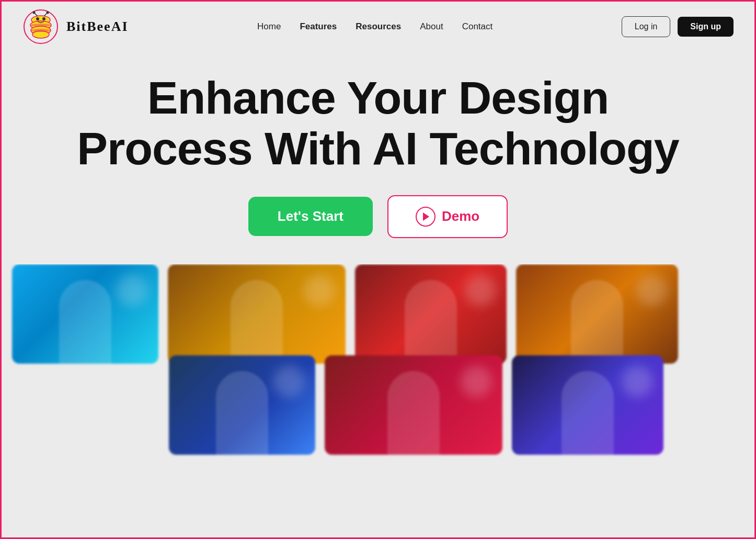 The image size is (756, 539). I want to click on nav-item-resources: Resources, so click(379, 27).